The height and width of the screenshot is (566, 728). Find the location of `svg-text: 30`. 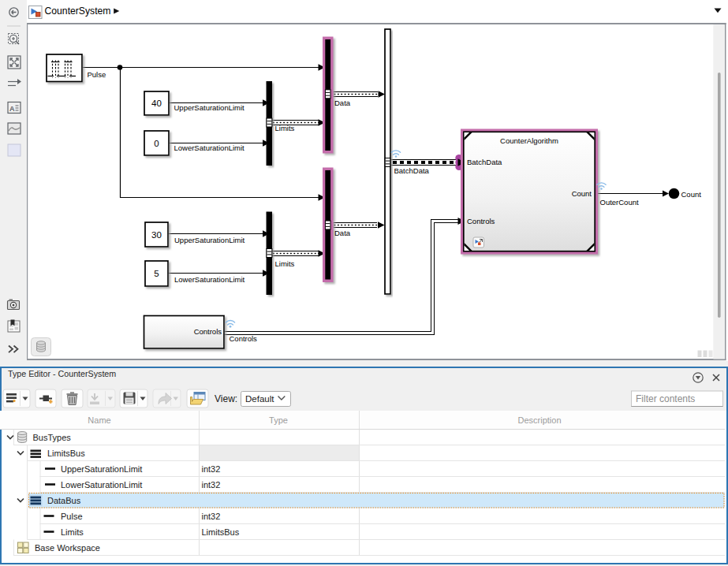

svg-text: 30 is located at coordinates (156, 235).